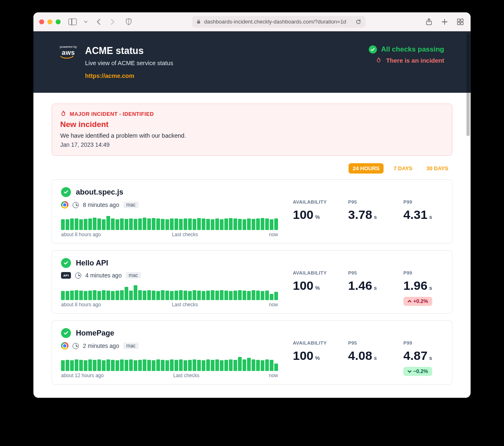 This screenshot has height=446, width=504. I want to click on metric-value: 1.96s, so click(423, 286).